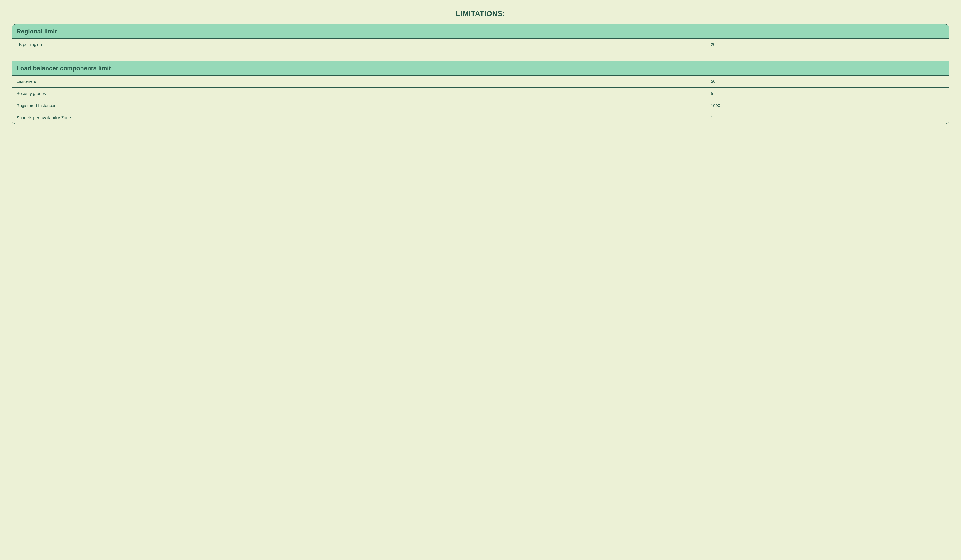  Describe the element at coordinates (480, 106) in the screenshot. I see `table-row: Registered Instances 1000` at that location.